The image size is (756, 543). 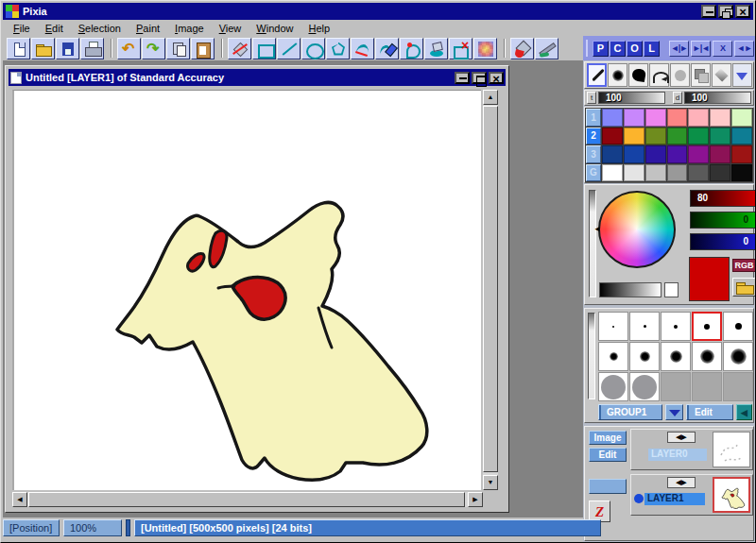 I want to click on palette-row-g-button: G, so click(x=593, y=174).